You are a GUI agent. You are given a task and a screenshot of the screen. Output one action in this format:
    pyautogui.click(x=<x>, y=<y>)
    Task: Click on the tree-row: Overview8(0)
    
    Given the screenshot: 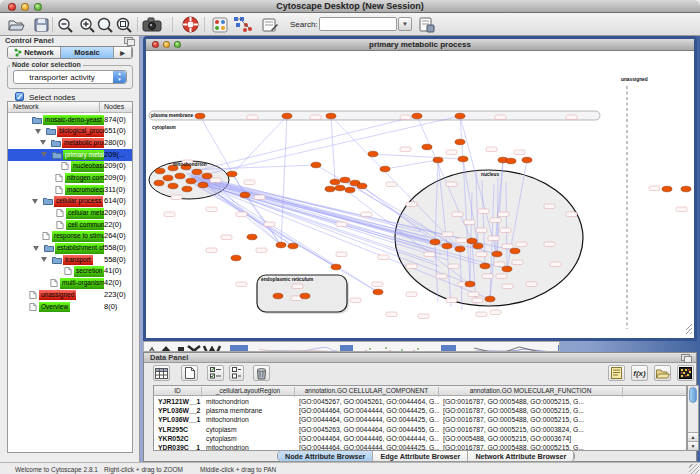 What is the action you would take?
    pyautogui.click(x=70, y=307)
    